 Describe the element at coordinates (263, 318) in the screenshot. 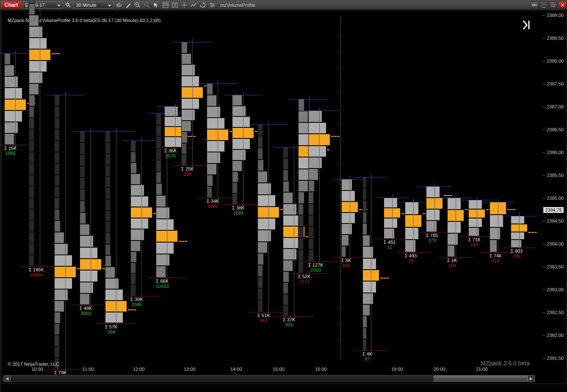

I see `bar-label: Σ 51K563` at that location.